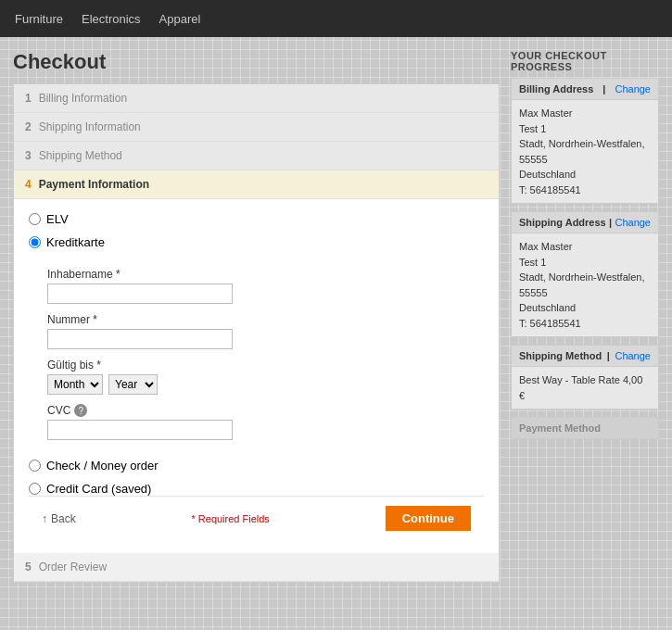 The height and width of the screenshot is (630, 672). What do you see at coordinates (81, 410) in the screenshot?
I see `cvc-help-icon: ?` at bounding box center [81, 410].